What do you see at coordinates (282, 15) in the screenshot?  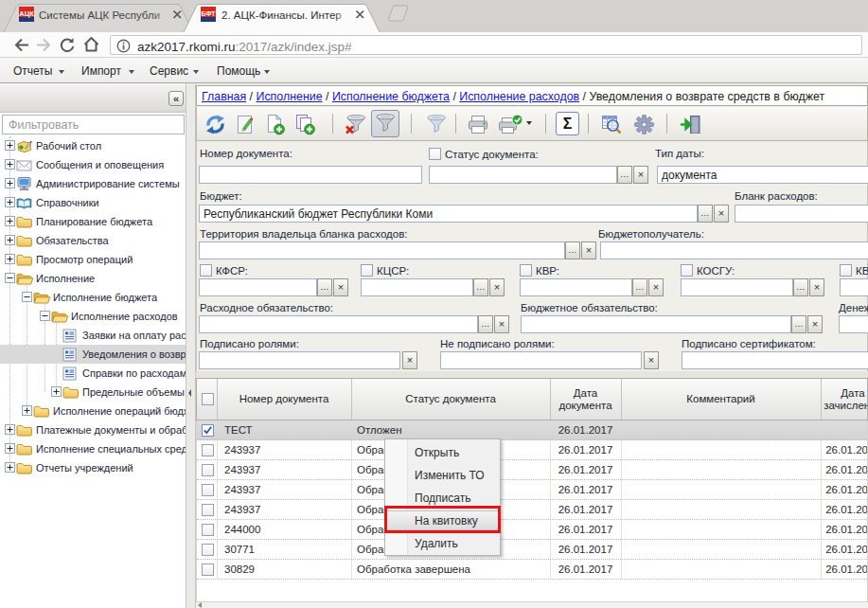 I see `svg-text: 2. АЦК-Финансы. Интер` at bounding box center [282, 15].